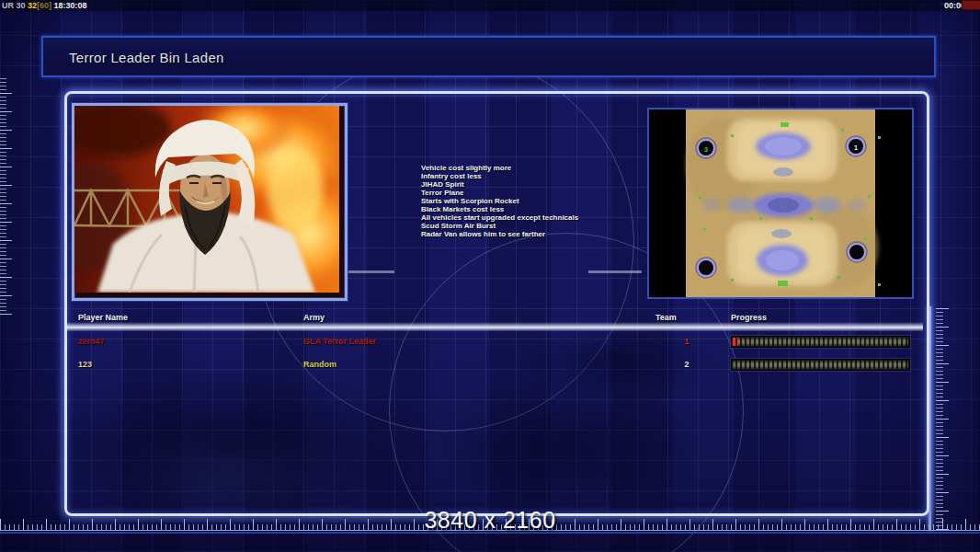  What do you see at coordinates (541, 193) in the screenshot?
I see `trait-line: Terror Plane` at bounding box center [541, 193].